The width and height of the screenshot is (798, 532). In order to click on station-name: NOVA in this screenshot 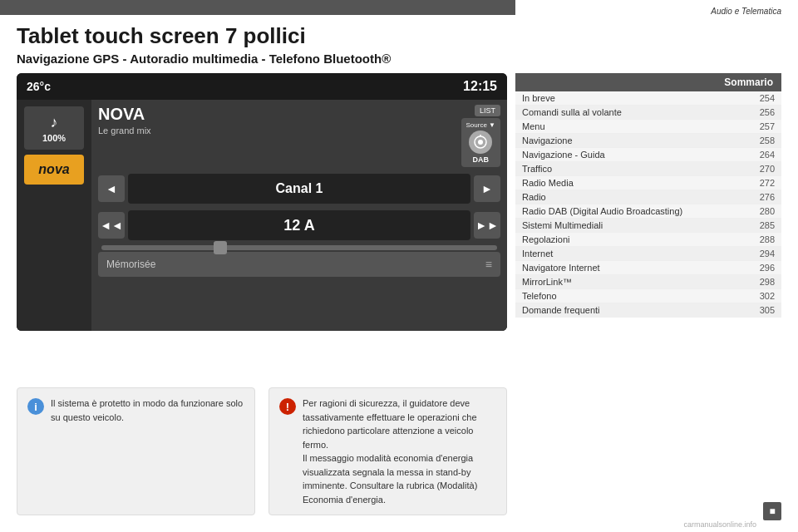, I will do `click(125, 115)`.